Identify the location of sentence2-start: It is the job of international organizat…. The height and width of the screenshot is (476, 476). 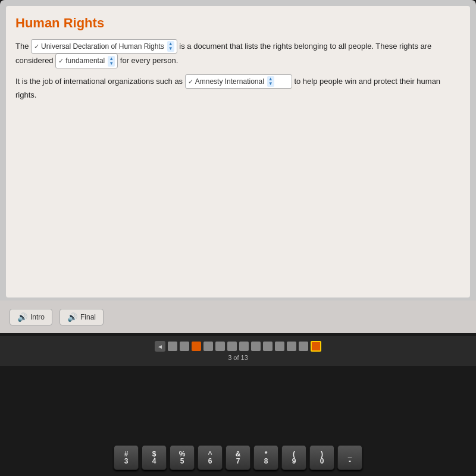
(99, 81).